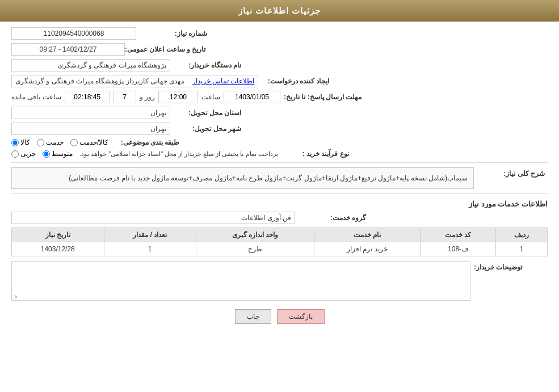 Image resolution: width=559 pixels, height=392 pixels. What do you see at coordinates (179, 154) in the screenshot?
I see `purchase-type-notice: برداخت تمام یا بخشی از مبلغ خریدار از مح…` at bounding box center [179, 154].